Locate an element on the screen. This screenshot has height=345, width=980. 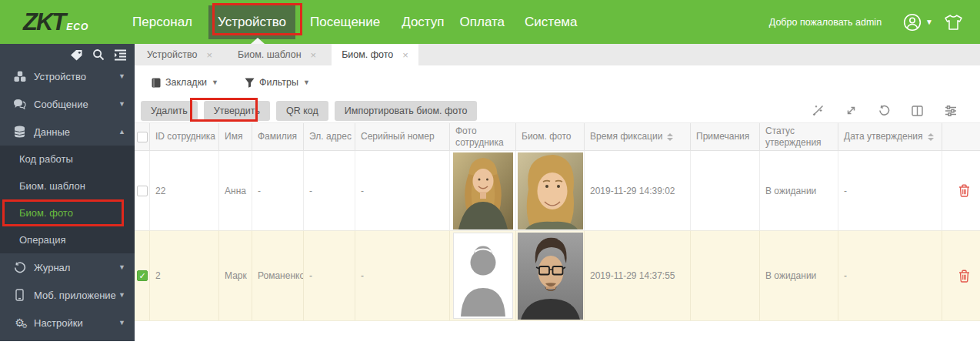
menu-item-device-label: Устройство is located at coordinates (252, 22).